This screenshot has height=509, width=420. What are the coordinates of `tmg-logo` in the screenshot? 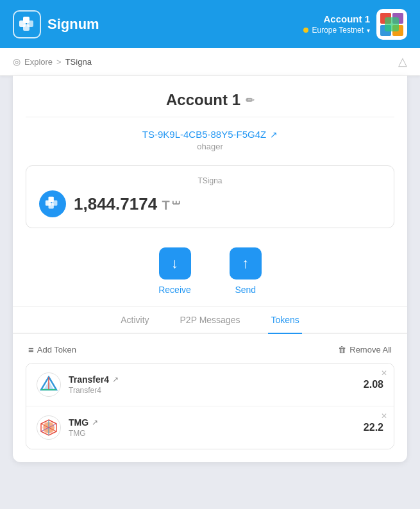 It's located at (49, 428).